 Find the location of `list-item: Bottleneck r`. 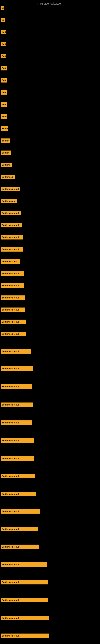

list-item: Bottleneck r is located at coordinates (8, 177).